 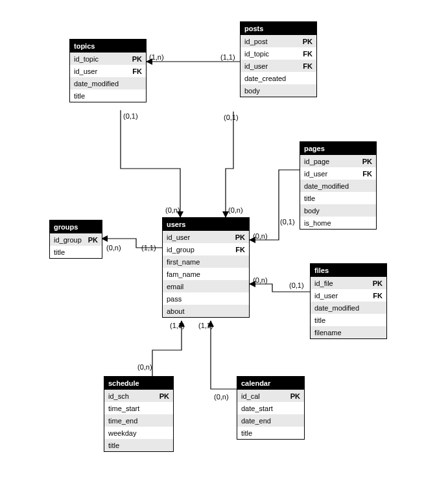 What do you see at coordinates (338, 161) in the screenshot?
I see `table-row: id_pagePK` at bounding box center [338, 161].